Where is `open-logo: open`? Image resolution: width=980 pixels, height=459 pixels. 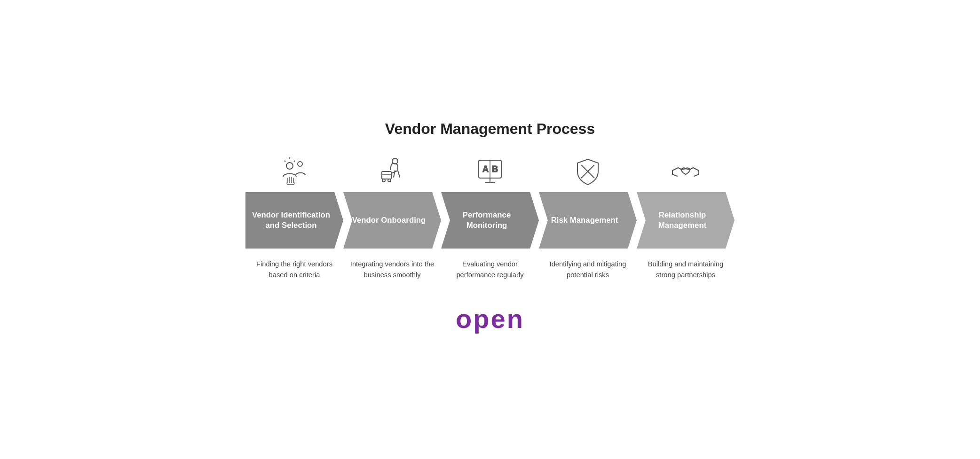 open-logo: open is located at coordinates (490, 319).